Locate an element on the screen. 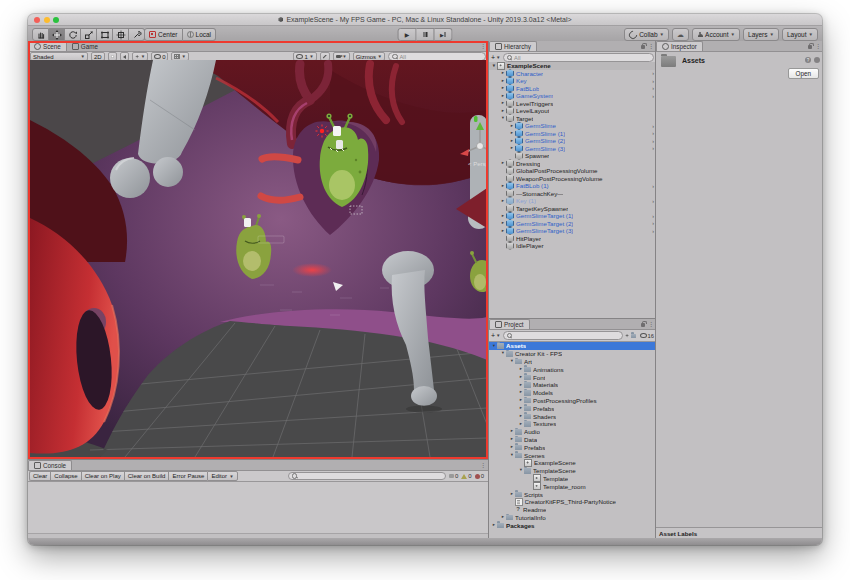 This screenshot has height=580, width=850. project-item: ▸TutorialInfo is located at coordinates (572, 518).